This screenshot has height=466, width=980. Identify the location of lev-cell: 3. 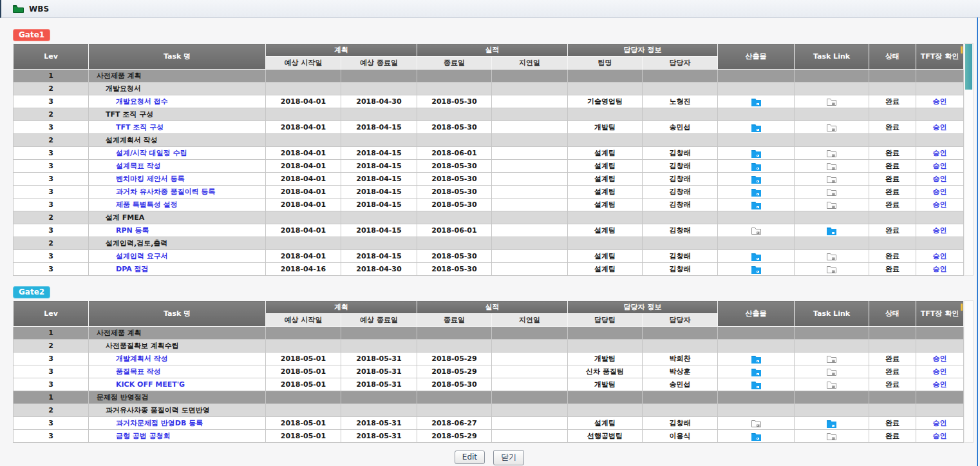
(52, 372).